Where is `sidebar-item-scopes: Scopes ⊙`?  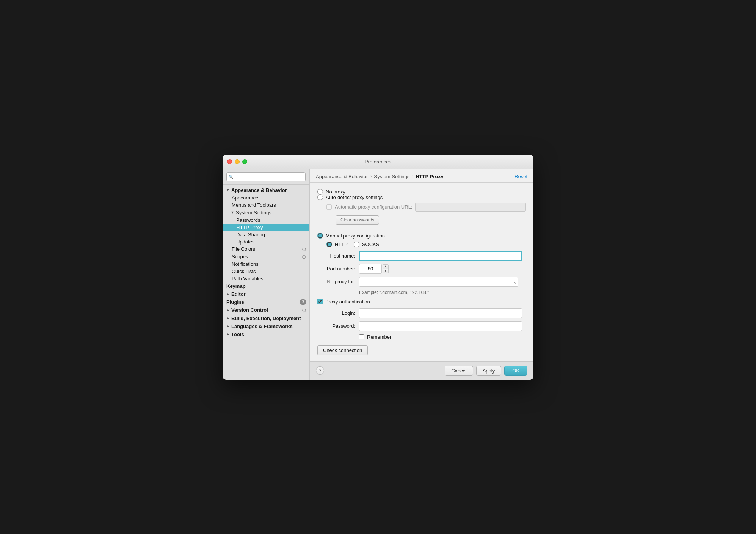
sidebar-item-scopes: Scopes ⊙ is located at coordinates (266, 257).